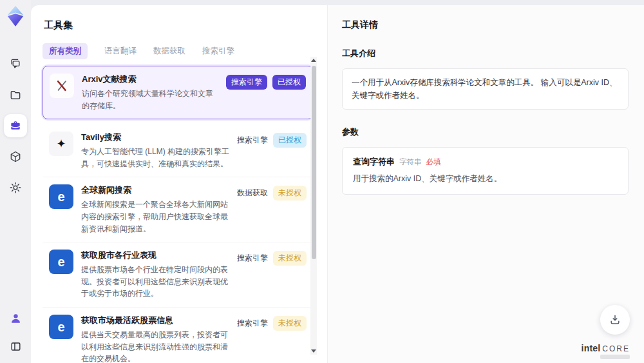  Describe the element at coordinates (314, 61) in the screenshot. I see `scroll-up-arrow` at that location.